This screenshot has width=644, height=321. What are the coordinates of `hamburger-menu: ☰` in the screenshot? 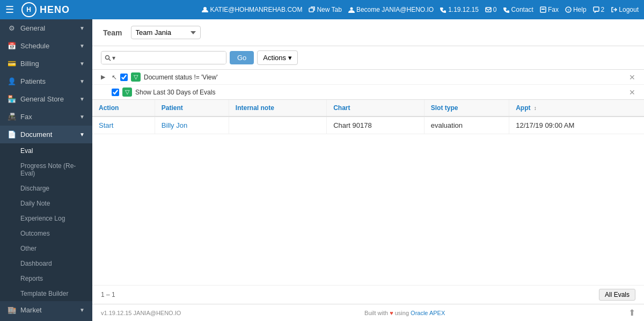 It's located at (10, 10).